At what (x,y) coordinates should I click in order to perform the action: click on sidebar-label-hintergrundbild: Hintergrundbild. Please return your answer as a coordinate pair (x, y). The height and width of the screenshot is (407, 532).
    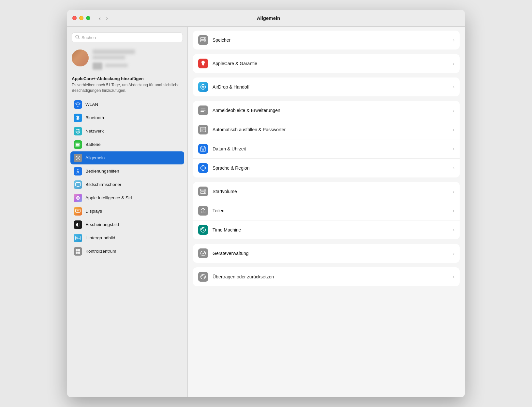
    Looking at the image, I should click on (100, 238).